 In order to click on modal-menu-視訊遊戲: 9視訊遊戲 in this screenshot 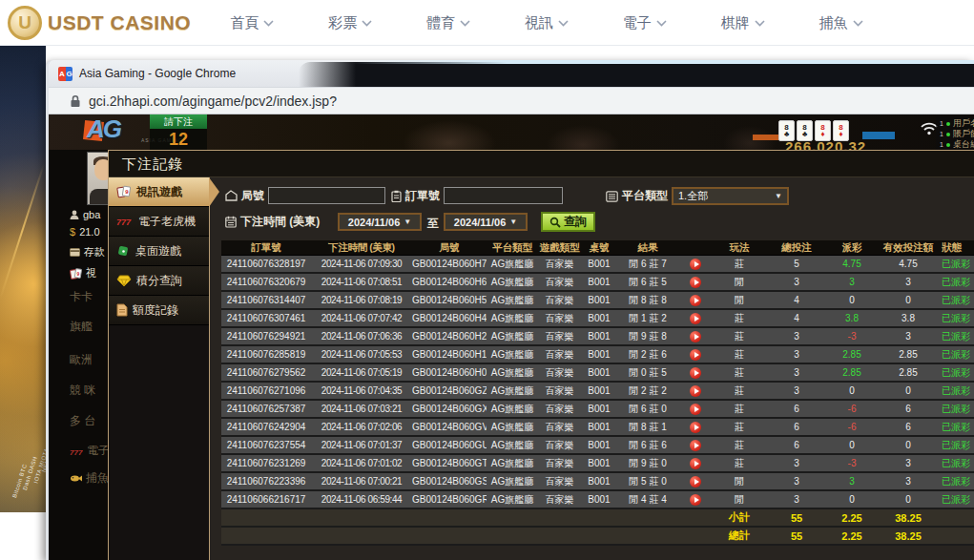, I will do `click(158, 193)`.